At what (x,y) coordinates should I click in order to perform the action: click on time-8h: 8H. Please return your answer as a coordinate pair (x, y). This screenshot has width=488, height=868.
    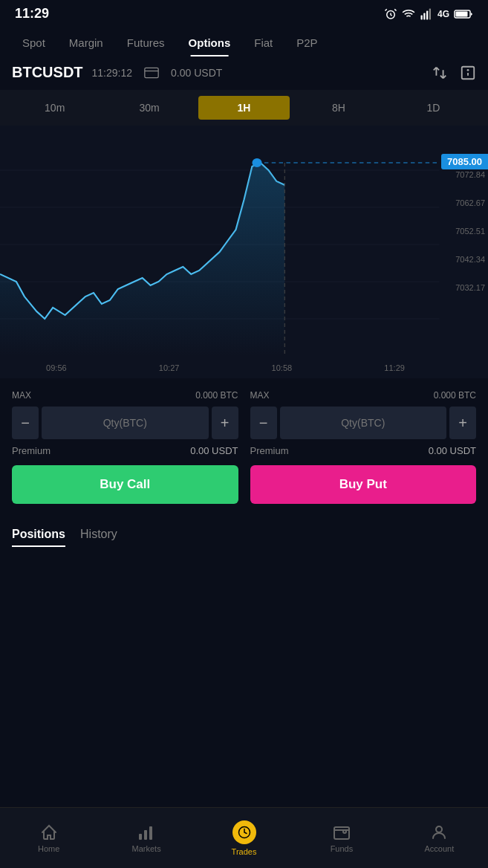
    Looking at the image, I should click on (339, 108).